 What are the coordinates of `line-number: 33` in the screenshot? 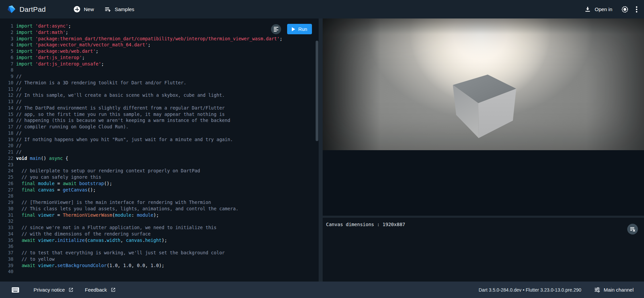 It's located at (7, 228).